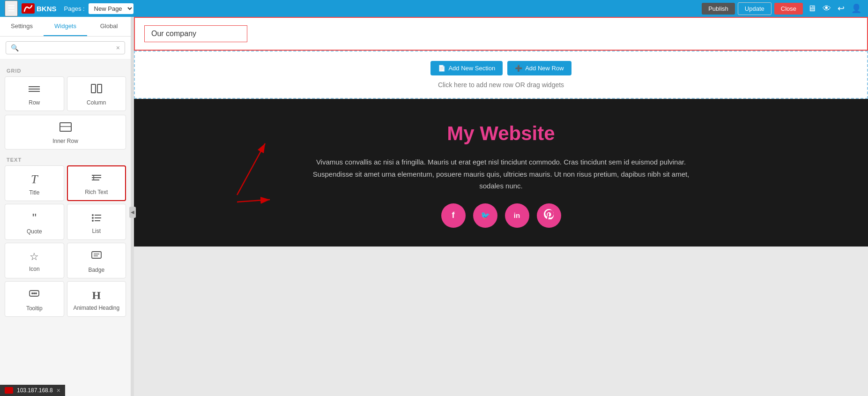 The width and height of the screenshot is (868, 396). What do you see at coordinates (9, 390) in the screenshot?
I see `flag-icon` at bounding box center [9, 390].